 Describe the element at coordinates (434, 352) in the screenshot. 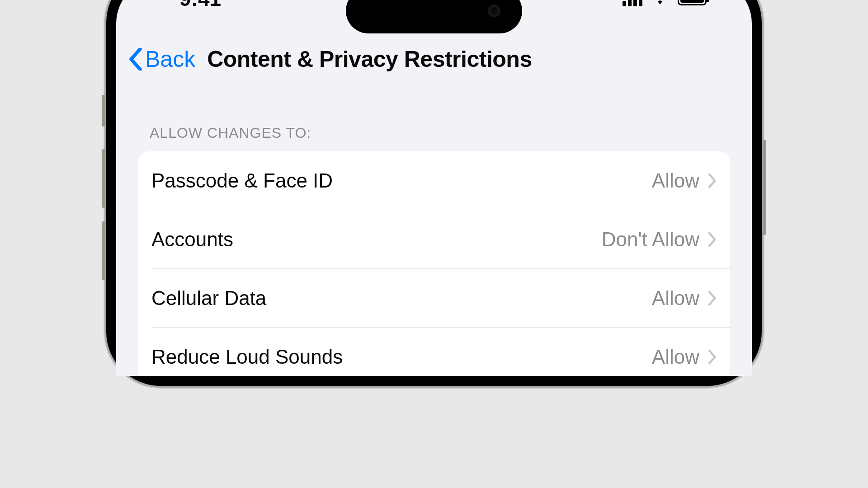

I see `row-reduce-loud-sounds: Reduce Loud Sounds Allow` at that location.